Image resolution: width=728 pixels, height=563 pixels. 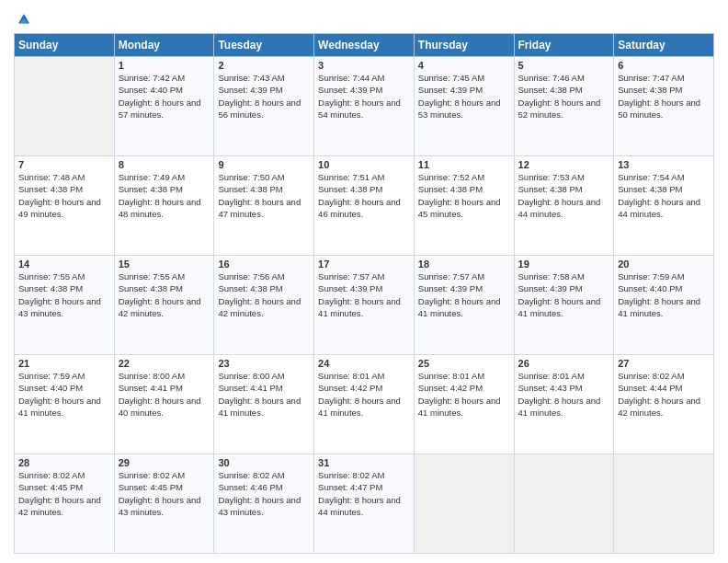 What do you see at coordinates (165, 96) in the screenshot?
I see `day-info: Sunrise: 7:42 AMSunset: 4:40 PMDaylight:…` at bounding box center [165, 96].